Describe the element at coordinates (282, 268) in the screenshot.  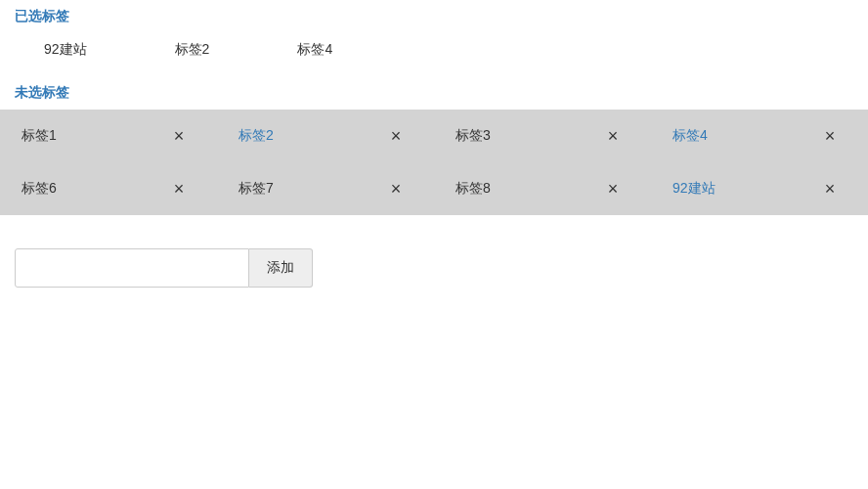
I see `add-button: 添加` at that location.